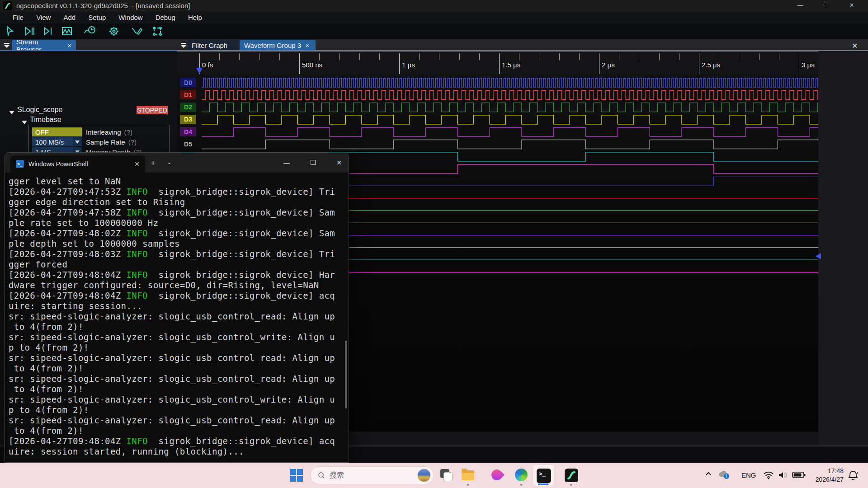 Image resolution: width=868 pixels, height=488 pixels. Describe the element at coordinates (40, 110) in the screenshot. I see `scope-name: SLogic_scope` at that location.